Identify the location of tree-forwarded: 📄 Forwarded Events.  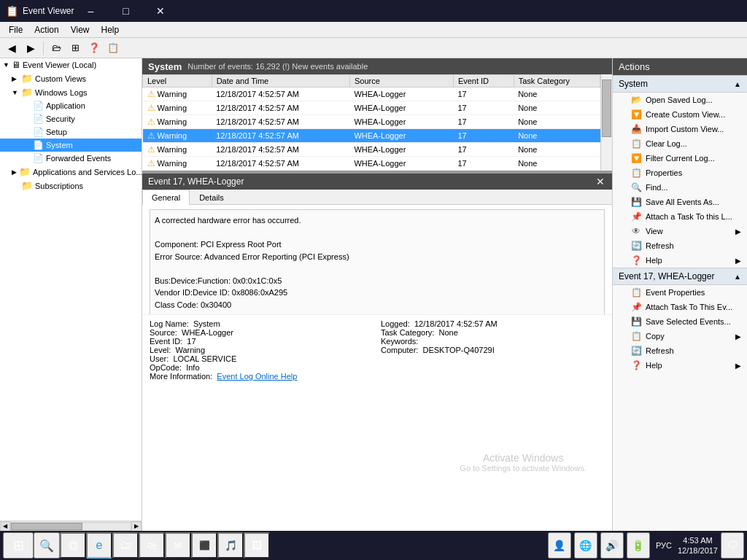
(71, 158).